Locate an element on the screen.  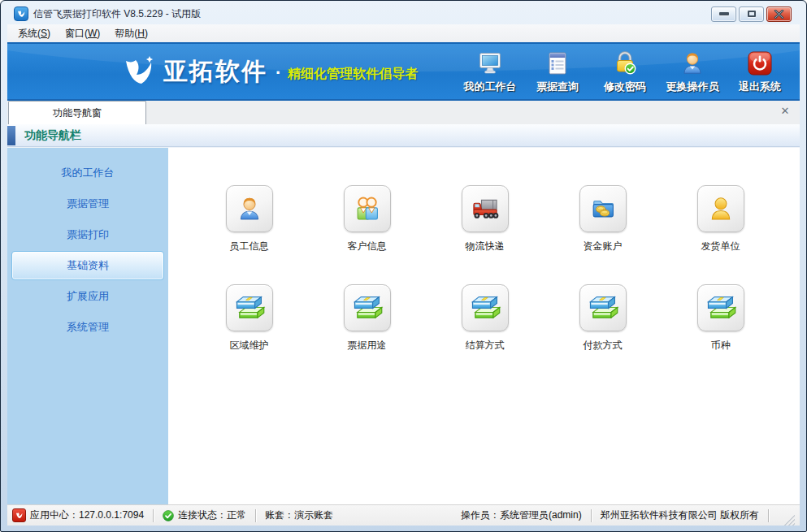
status-bar: 应用中心：127.0.0.1:7094 连接状态：正常 账套：演示账套 操作员：… is located at coordinates (403, 515).